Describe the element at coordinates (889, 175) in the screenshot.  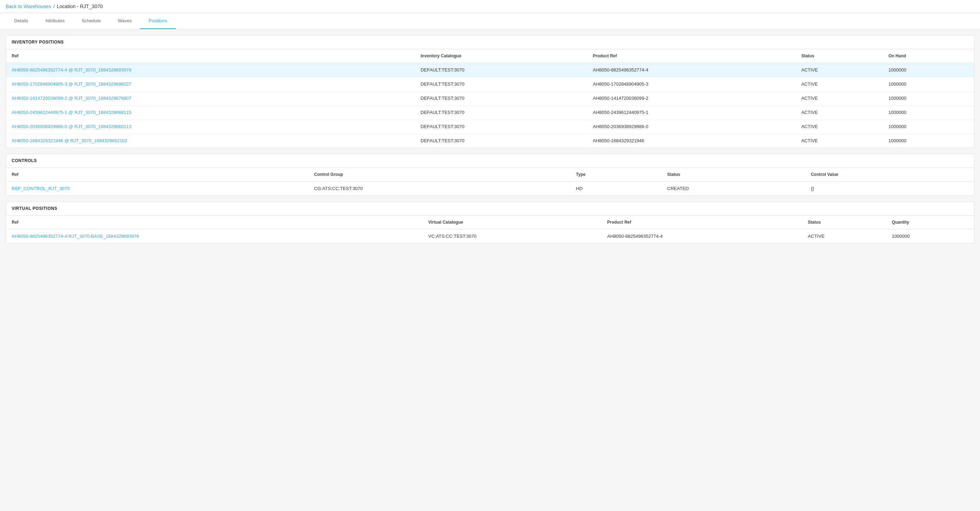
I see `col-control-value: Control Value` at that location.